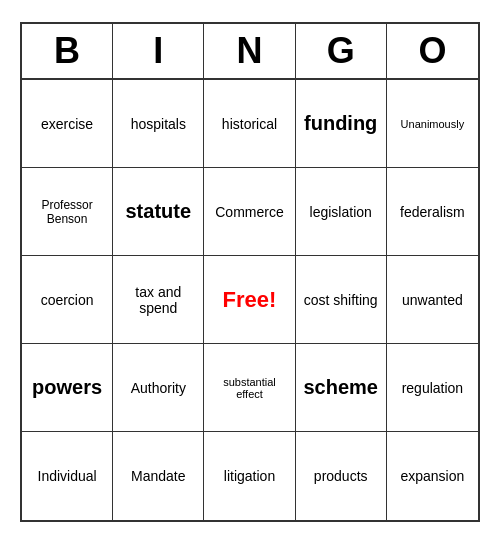 This screenshot has width=500, height=544. I want to click on bingo-letter-i: I, so click(158, 51).